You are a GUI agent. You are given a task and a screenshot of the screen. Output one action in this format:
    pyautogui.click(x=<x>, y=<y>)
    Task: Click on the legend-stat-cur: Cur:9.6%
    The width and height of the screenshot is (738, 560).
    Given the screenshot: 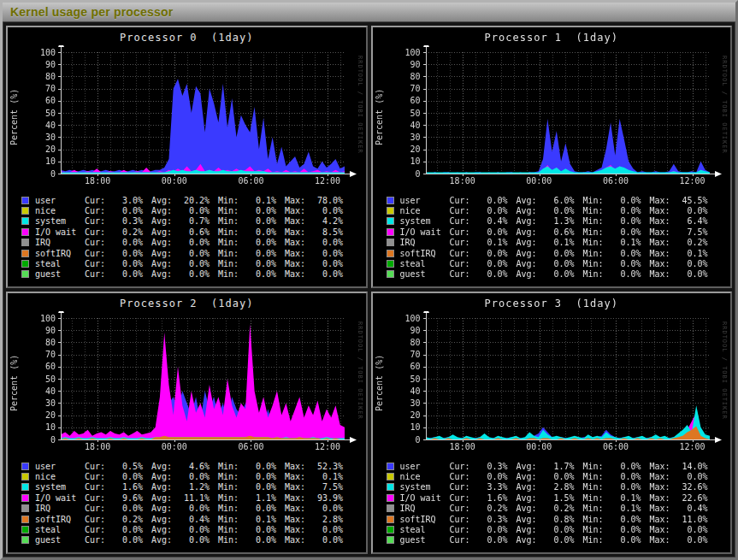 What is the action you would take?
    pyautogui.click(x=114, y=498)
    